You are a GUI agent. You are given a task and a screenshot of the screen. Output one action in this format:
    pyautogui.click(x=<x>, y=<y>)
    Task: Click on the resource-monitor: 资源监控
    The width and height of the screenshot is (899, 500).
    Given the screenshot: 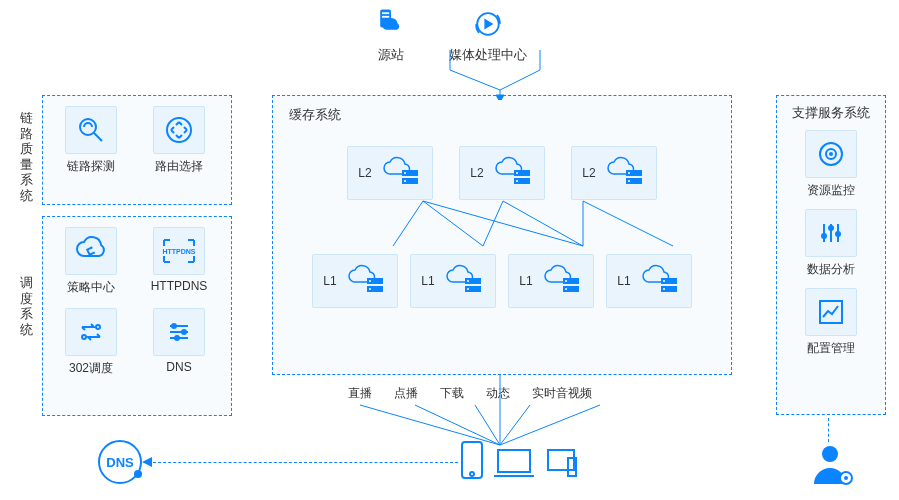 What is the action you would take?
    pyautogui.click(x=831, y=164)
    